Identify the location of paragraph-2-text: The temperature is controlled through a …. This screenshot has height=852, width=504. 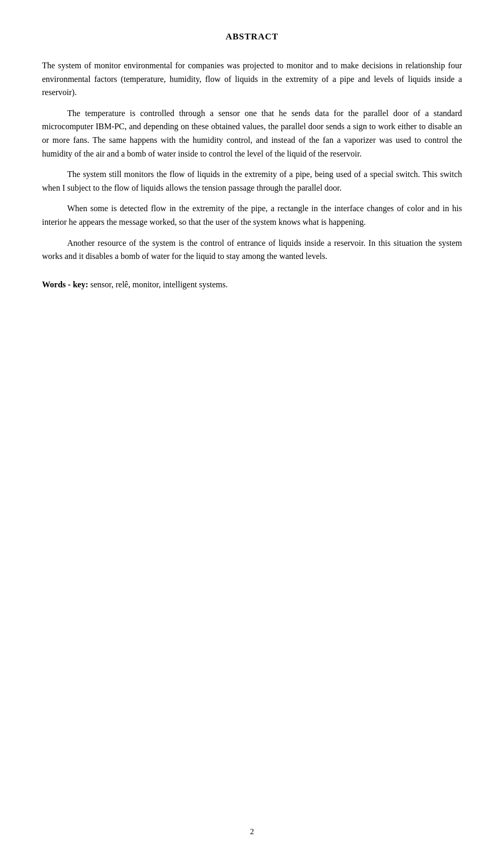
(252, 133).